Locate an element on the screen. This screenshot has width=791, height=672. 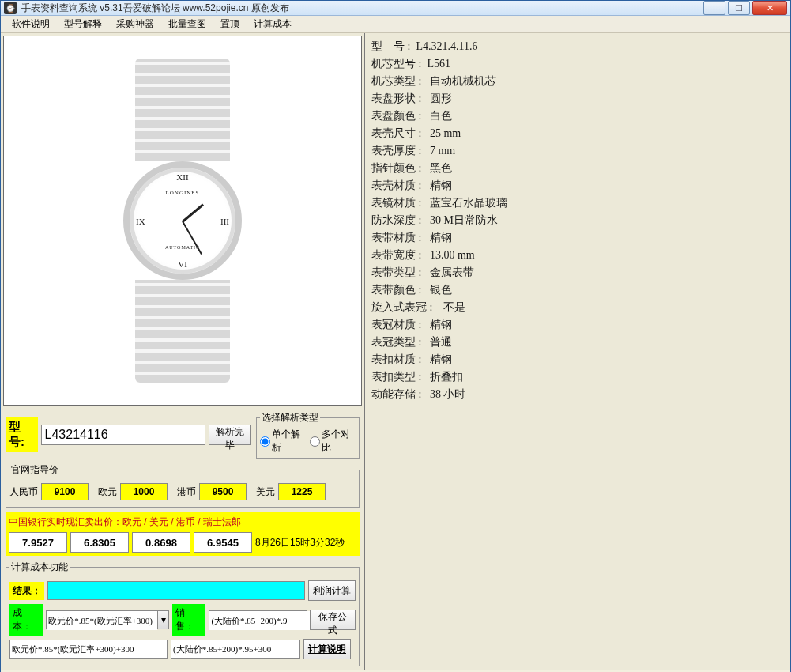
fx-usd: 6.8305 is located at coordinates (100, 542).